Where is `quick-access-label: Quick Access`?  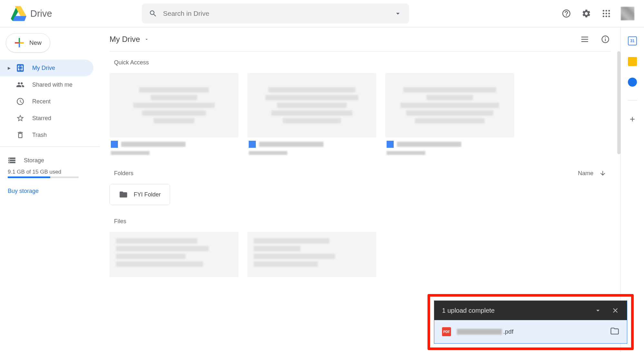
quick-access-label: Quick Access is located at coordinates (362, 62).